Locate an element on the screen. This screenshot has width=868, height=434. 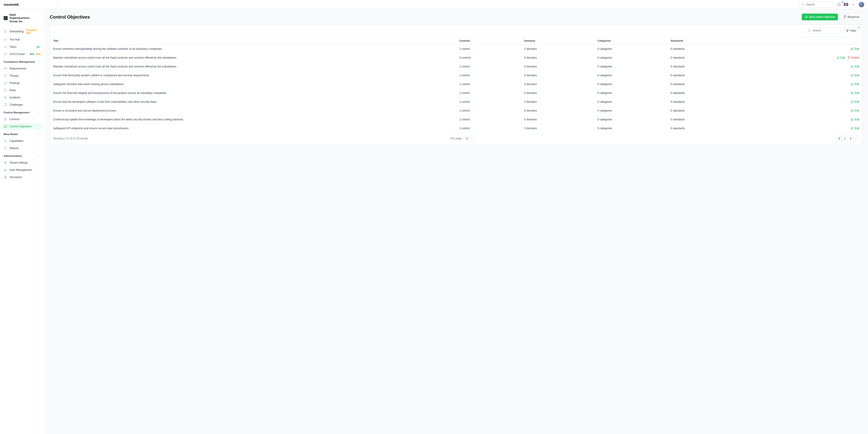
table-row: Safeguard sensitive data when sharing ac… is located at coordinates (456, 84).